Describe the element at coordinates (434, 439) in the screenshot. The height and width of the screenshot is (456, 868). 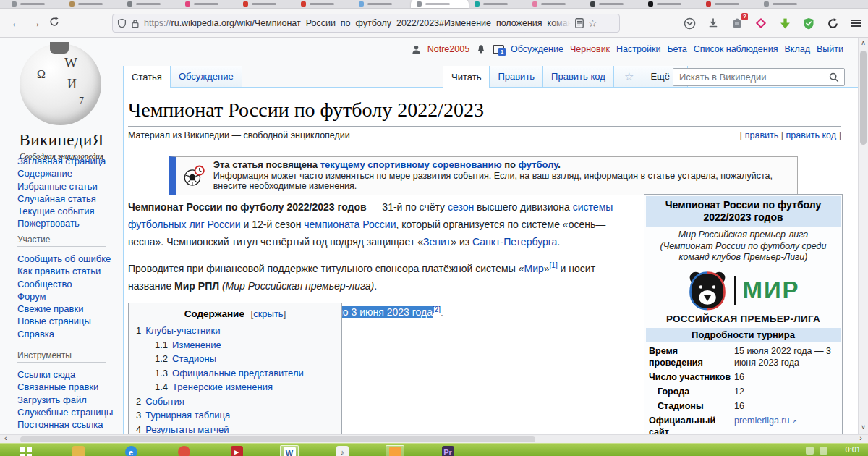
I see `horizontal-scrollbar: ‹ ›` at that location.